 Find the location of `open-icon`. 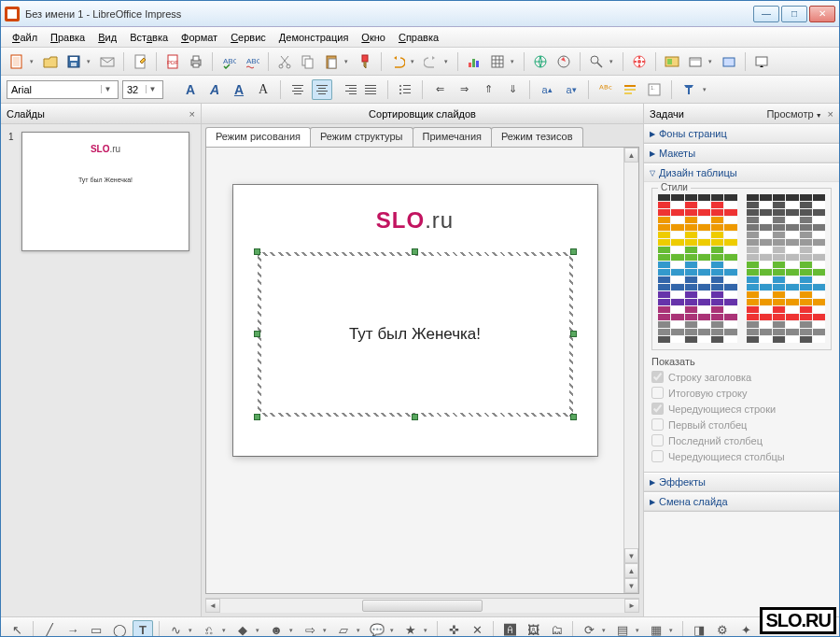

open-icon is located at coordinates (50, 62).